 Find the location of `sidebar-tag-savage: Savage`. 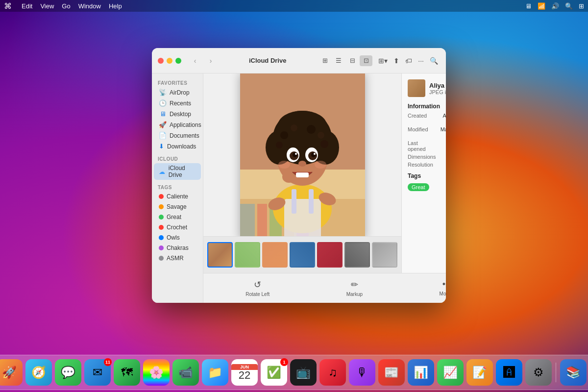

sidebar-tag-savage: Savage is located at coordinates (177, 207).